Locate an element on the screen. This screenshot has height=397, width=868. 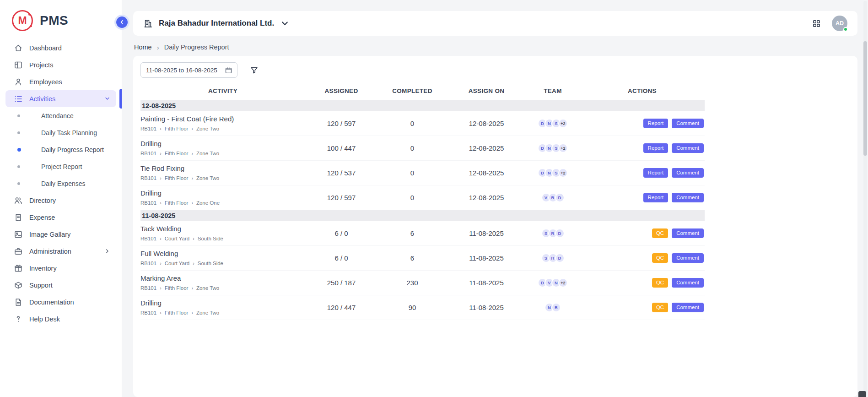
sidebar-subitem-daily-task-planning: Daily Task Planning is located at coordinates (61, 133).